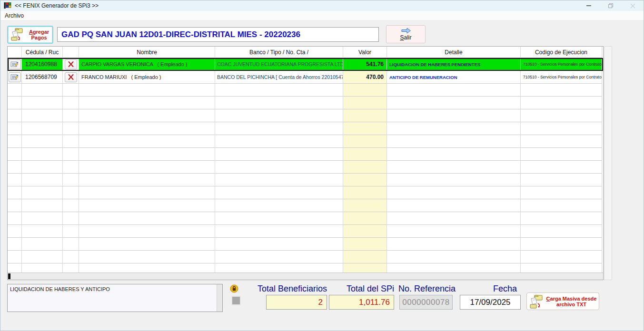  What do you see at coordinates (365, 52) in the screenshot?
I see `header-valor: Valor` at bounding box center [365, 52].